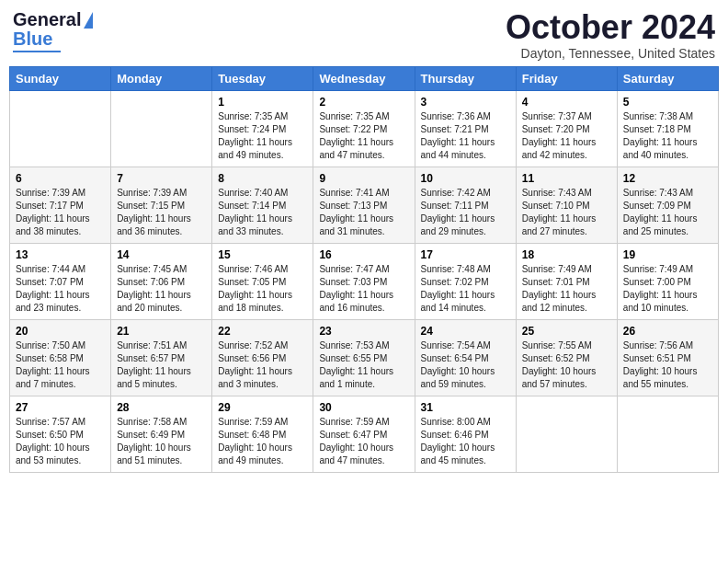 The height and width of the screenshot is (563, 728). What do you see at coordinates (610, 35) in the screenshot?
I see `title-block: October 2024 Dayton, Tennessee, United S…` at bounding box center [610, 35].